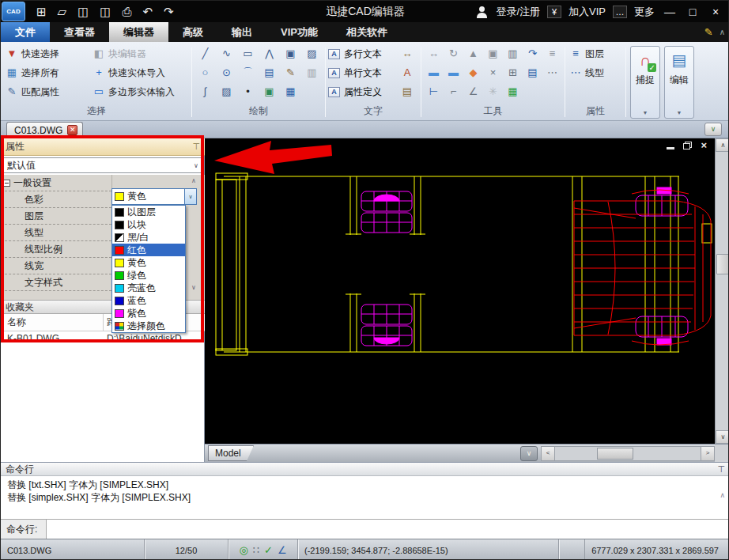  Describe the element at coordinates (454, 73) in the screenshot. I see `tray2-icon: ▬` at that location.